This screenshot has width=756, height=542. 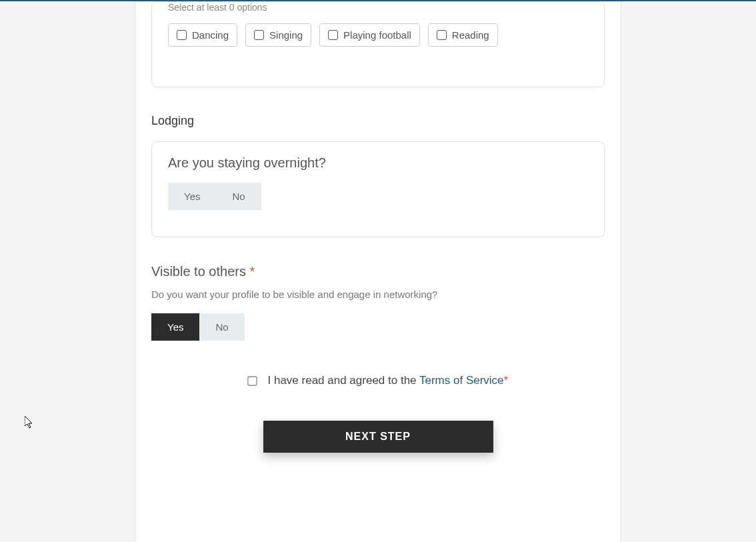 I want to click on visibility-section: Visible to others * Do you want your pro…, so click(x=378, y=303).